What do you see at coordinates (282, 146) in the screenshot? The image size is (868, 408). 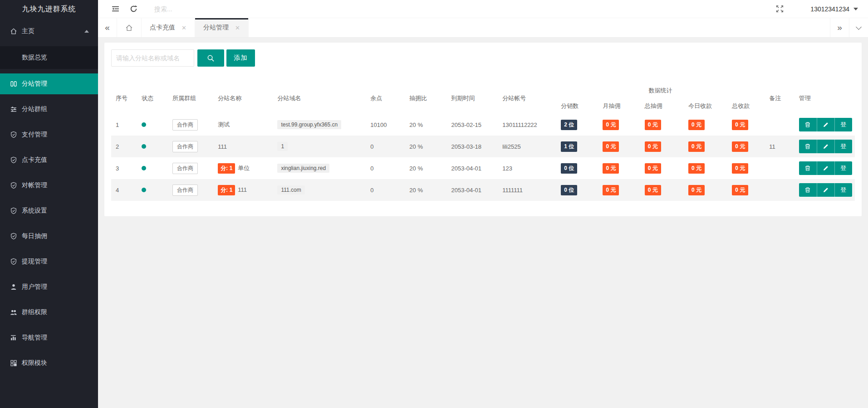 I see `domain-pill: 1` at bounding box center [282, 146].